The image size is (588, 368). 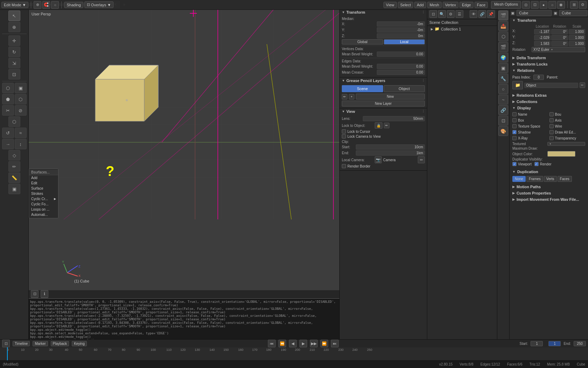 I want to click on x-value: -0m, so click(x=401, y=24).